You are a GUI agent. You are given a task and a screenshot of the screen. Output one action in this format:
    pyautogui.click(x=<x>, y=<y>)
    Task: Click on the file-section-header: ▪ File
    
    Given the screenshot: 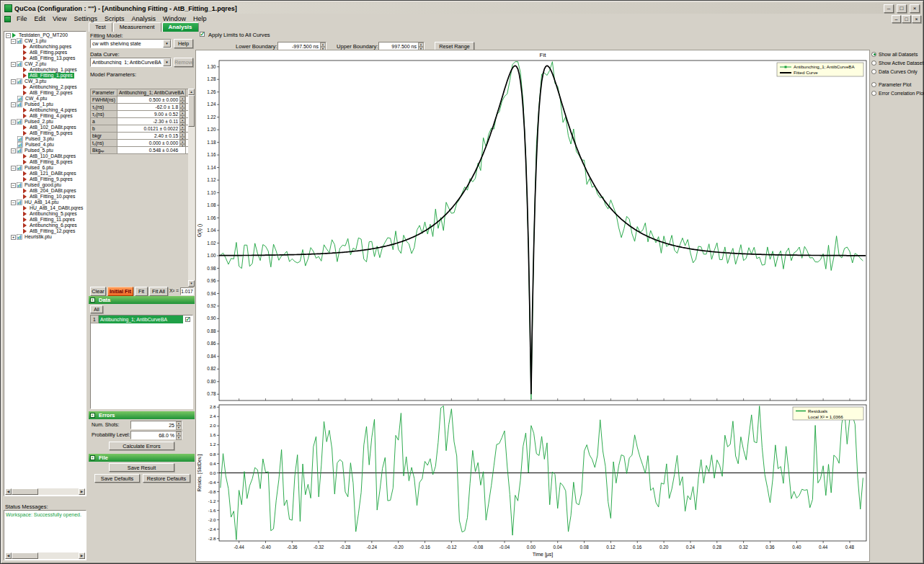 What is the action you would take?
    pyautogui.click(x=141, y=458)
    